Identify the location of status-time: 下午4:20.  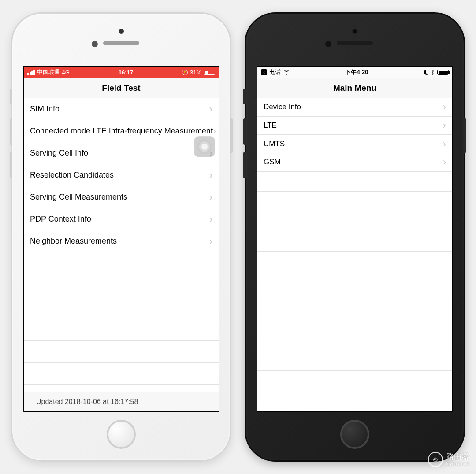
(357, 72).